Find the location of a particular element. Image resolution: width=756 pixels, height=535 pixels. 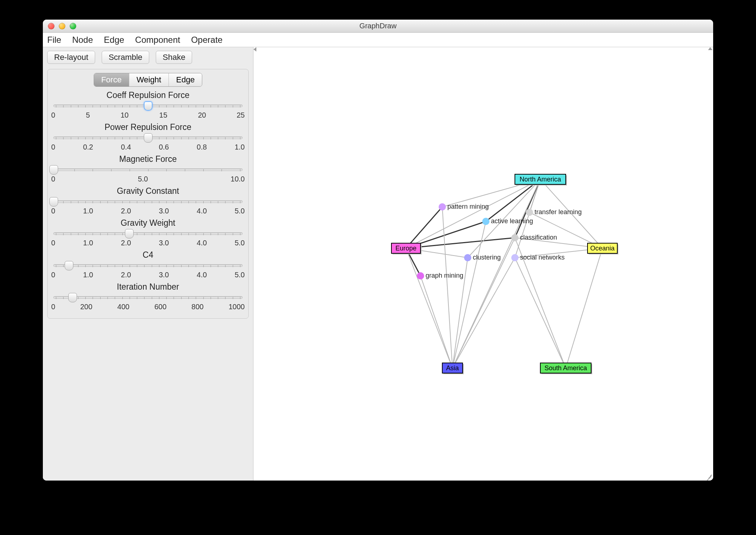

menu-node: Node is located at coordinates (83, 40).